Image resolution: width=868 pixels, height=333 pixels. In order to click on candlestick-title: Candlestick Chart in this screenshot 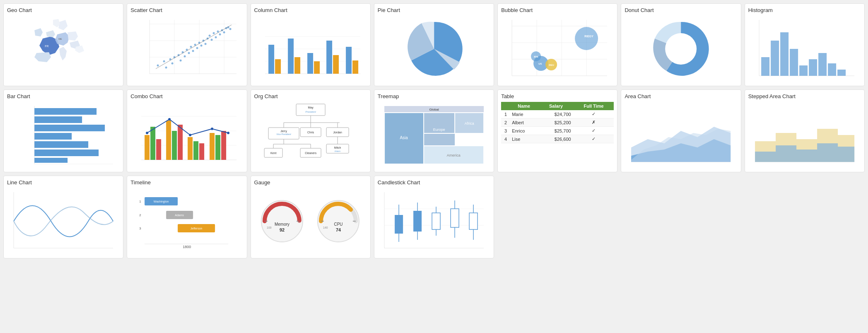, I will do `click(434, 182)`.